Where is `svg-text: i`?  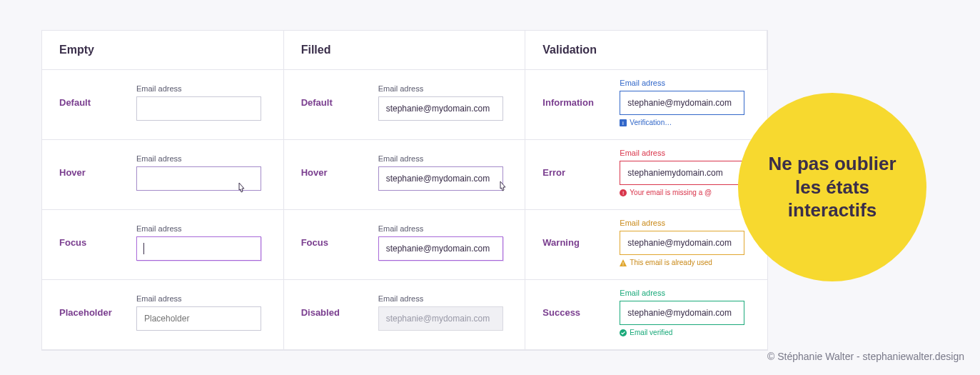
svg-text: i is located at coordinates (623, 123).